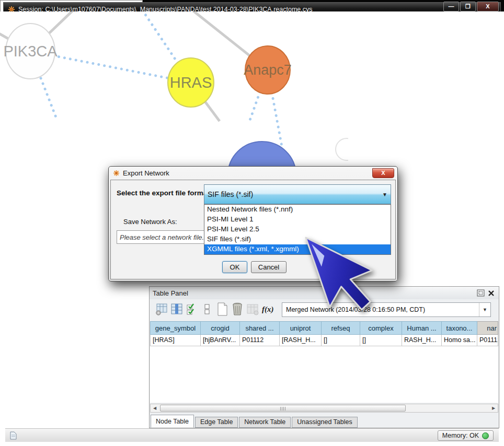  Describe the element at coordinates (283, 408) in the screenshot. I see `scrollbar-thumb` at that location.